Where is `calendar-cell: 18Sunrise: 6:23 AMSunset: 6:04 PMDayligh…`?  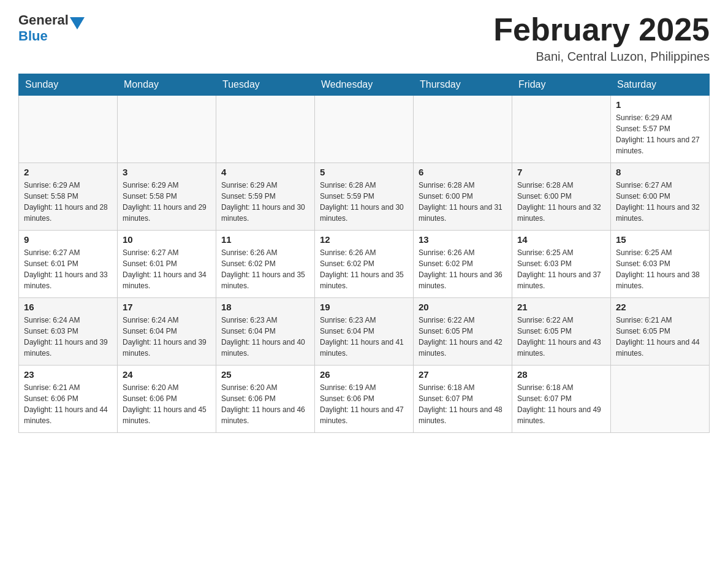 calendar-cell: 18Sunrise: 6:23 AMSunset: 6:04 PMDayligh… is located at coordinates (266, 332).